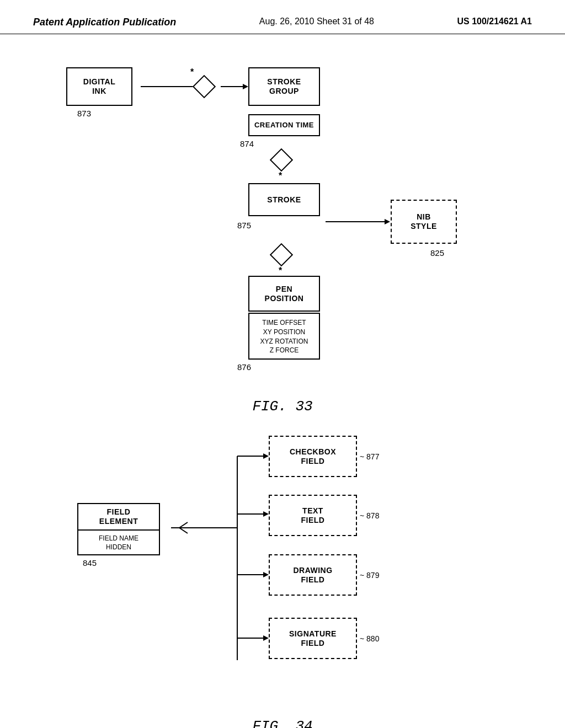 Image resolution: width=565 pixels, height=728 pixels. What do you see at coordinates (370, 516) in the screenshot?
I see `label-878: ~ 878` at bounding box center [370, 516].